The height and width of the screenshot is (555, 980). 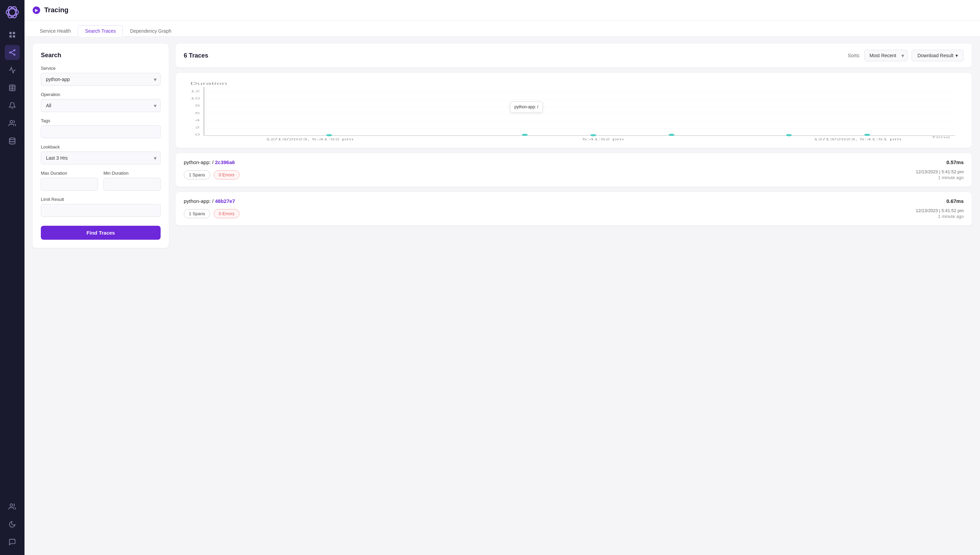 What do you see at coordinates (197, 113) in the screenshot?
I see `svg-text: 6` at bounding box center [197, 113].